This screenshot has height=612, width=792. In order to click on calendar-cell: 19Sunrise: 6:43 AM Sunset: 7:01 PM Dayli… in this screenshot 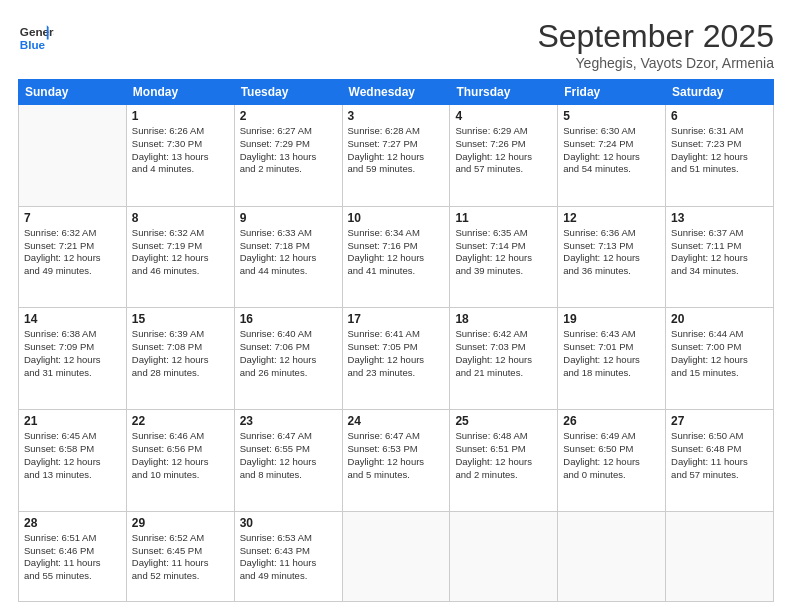, I will do `click(612, 359)`.